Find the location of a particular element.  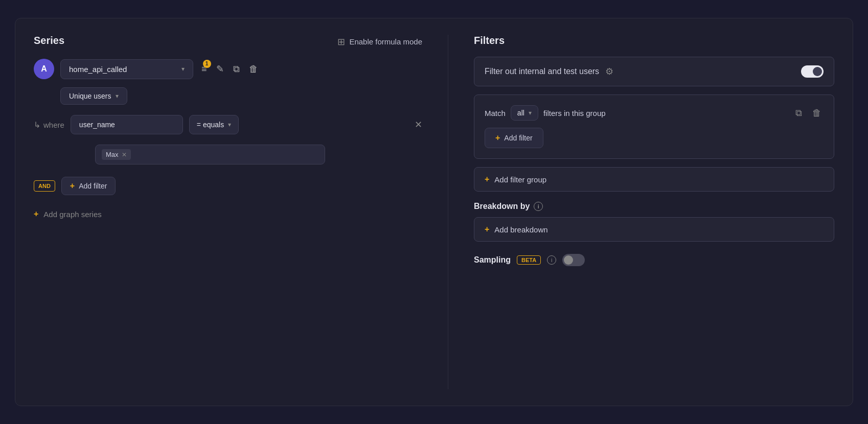

operator-dropdown: = equals ▾ is located at coordinates (214, 125).